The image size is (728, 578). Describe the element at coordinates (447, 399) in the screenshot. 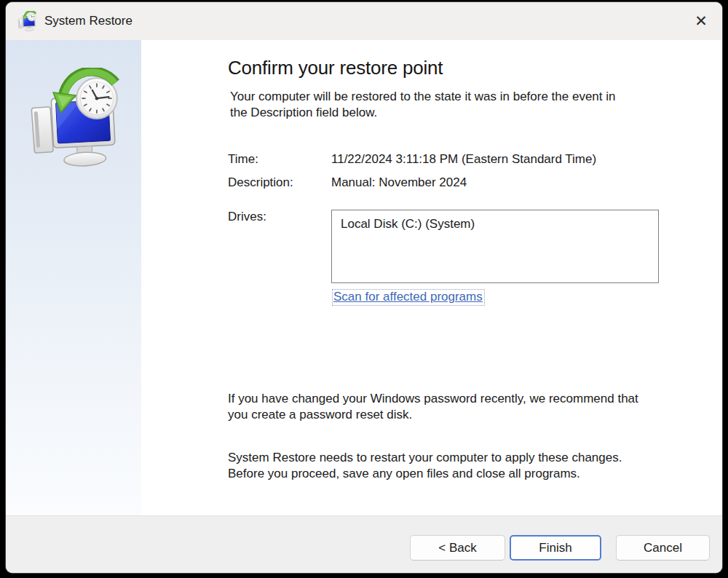

I see `password-note-line: If you have changed your Windows passwor…` at that location.